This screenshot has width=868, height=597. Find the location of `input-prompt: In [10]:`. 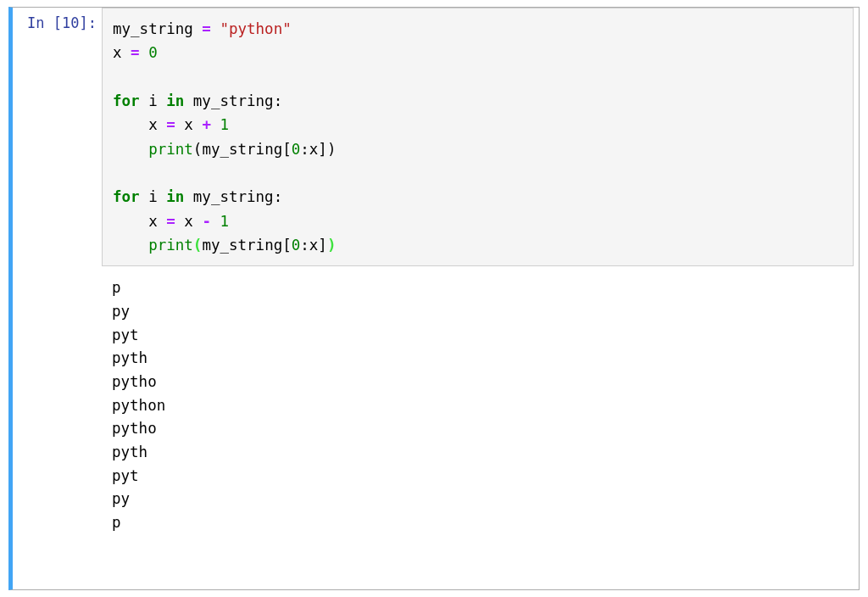

input-prompt: In [10]: is located at coordinates (62, 23).